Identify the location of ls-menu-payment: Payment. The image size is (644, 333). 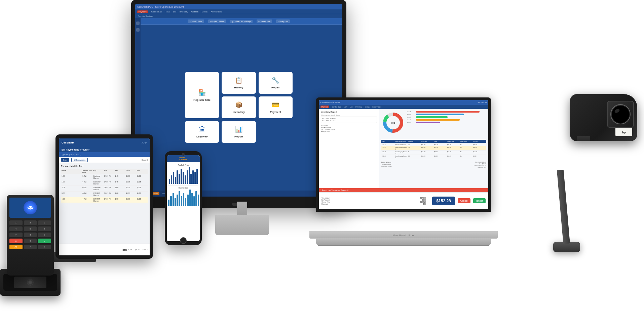
(325, 107).